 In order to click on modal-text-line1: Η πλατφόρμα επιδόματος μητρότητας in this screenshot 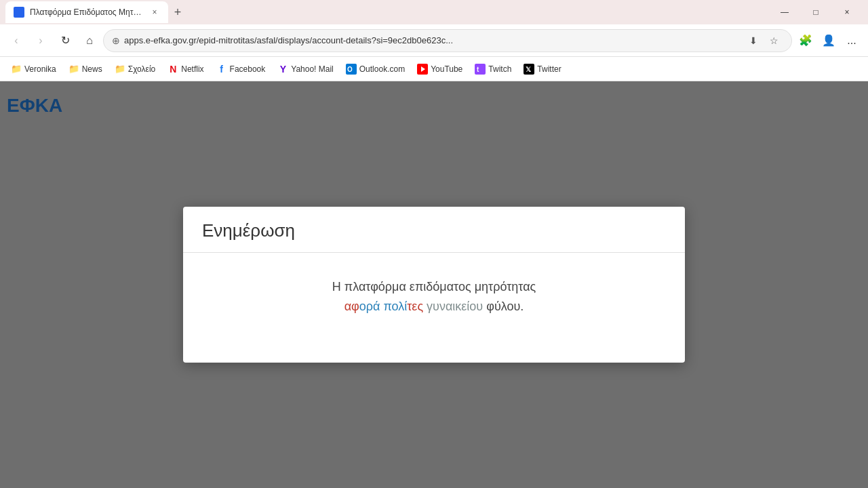, I will do `click(434, 287)`.